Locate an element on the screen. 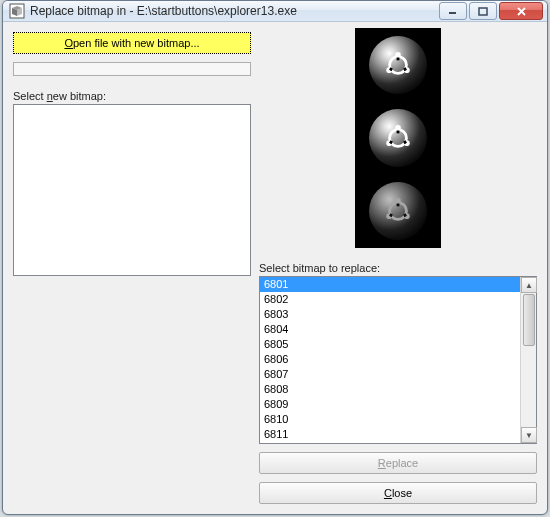 The image size is (550, 517). list-item: 6803 is located at coordinates (390, 314).